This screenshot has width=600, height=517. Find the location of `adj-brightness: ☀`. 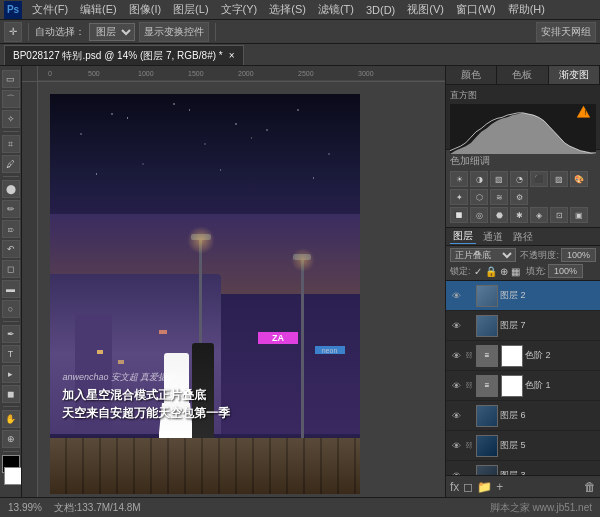

adj-brightness: ☀ is located at coordinates (459, 179).